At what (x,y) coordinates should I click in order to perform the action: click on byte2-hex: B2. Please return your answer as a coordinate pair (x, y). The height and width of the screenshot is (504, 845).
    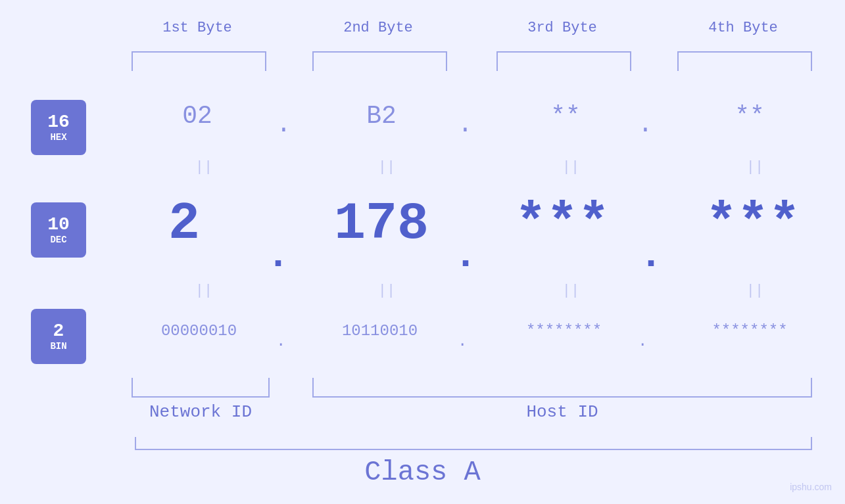
    Looking at the image, I should click on (381, 116).